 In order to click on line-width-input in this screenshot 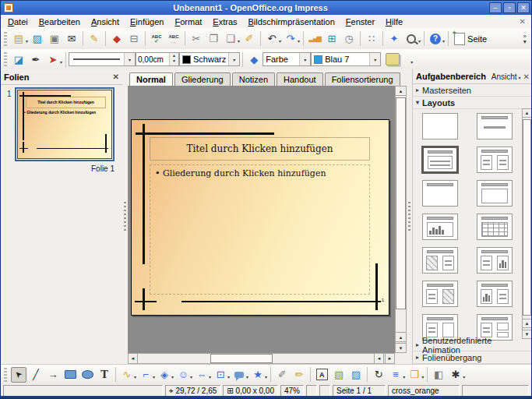, I will do `click(153, 59)`.